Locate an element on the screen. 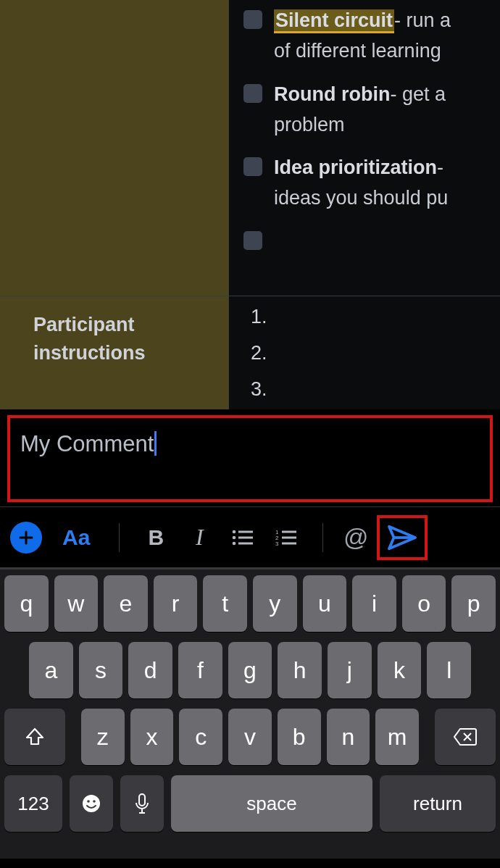 The height and width of the screenshot is (868, 500). key-shift is located at coordinates (35, 737).